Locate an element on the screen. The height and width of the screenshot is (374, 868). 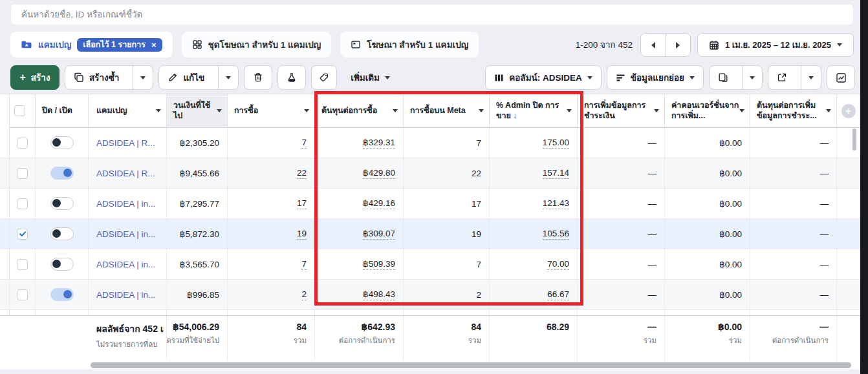
edit-button: แก้ไข is located at coordinates (199, 78).